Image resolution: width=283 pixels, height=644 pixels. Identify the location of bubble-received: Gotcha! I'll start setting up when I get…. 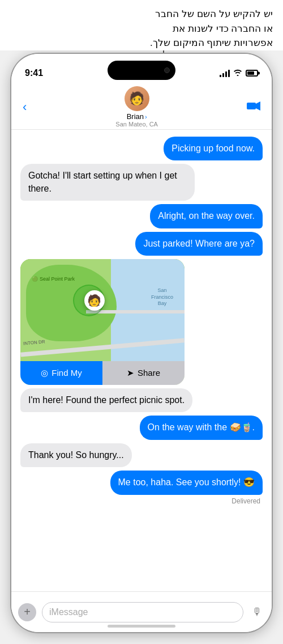
(108, 183).